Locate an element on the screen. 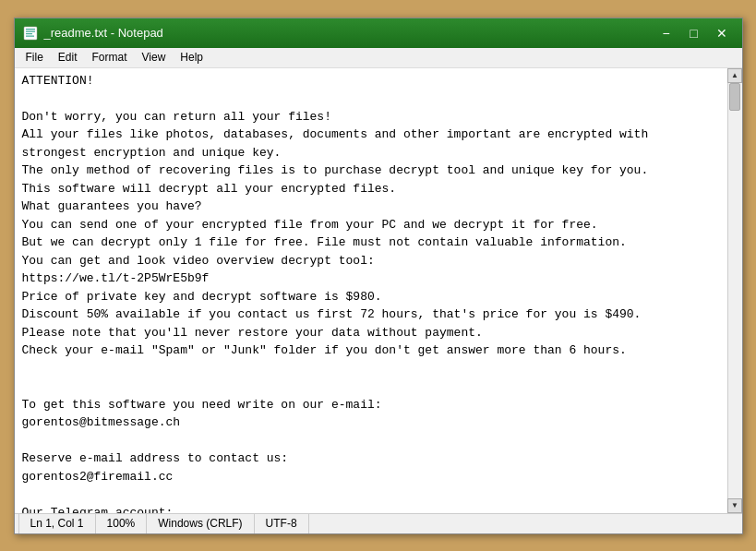 The image size is (756, 551). minimize-button: − is located at coordinates (666, 33).